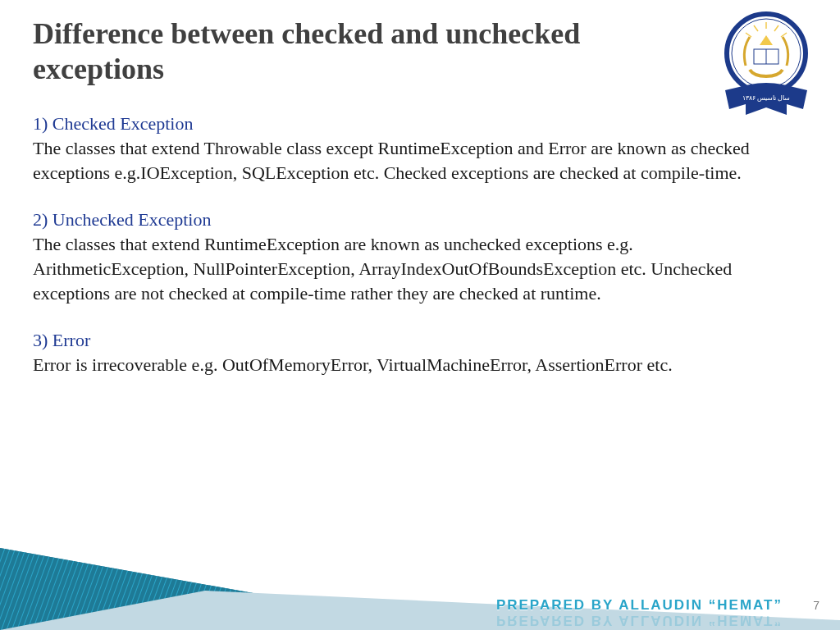  What do you see at coordinates (640, 620) in the screenshot?
I see `prepared-by-reflection: PREPARED BY ALLAUDIN “HEMAT”` at bounding box center [640, 620].